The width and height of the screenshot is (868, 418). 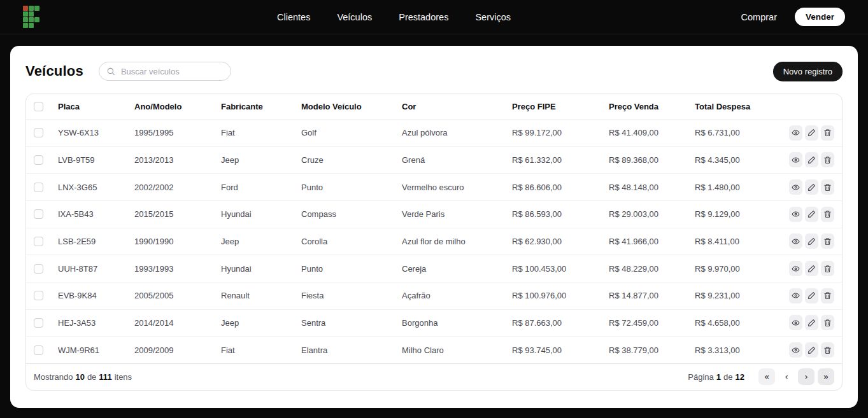 I want to click on vender-button: Vender, so click(x=820, y=17).